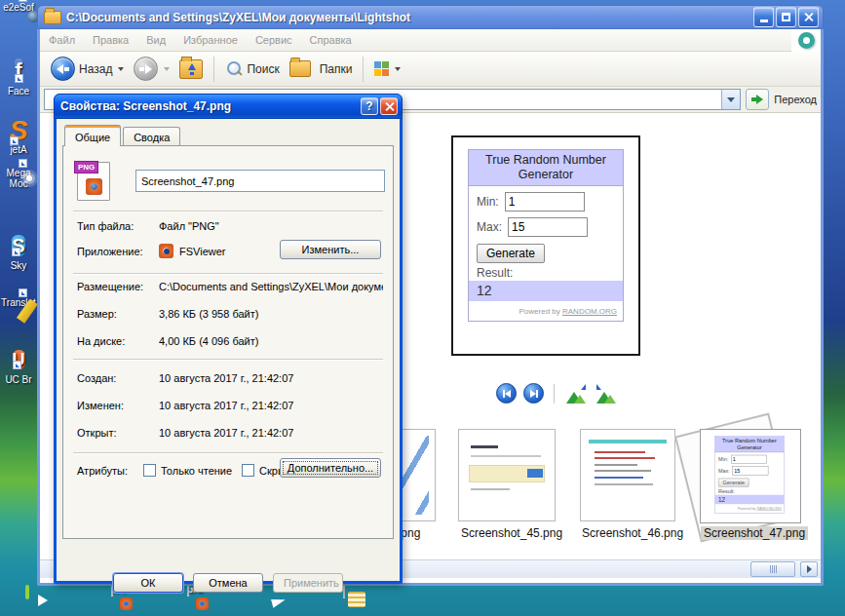  Describe the element at coordinates (749, 475) in the screenshot. I see `trng-widget-mini: True Random Number Generator Min: Max: G…` at that location.